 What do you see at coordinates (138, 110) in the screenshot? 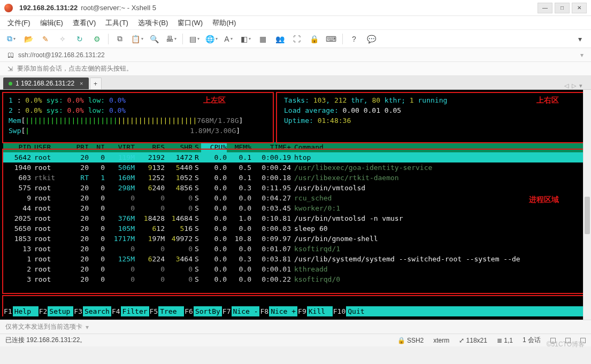
I see `cpu-meter: 2 : 0.0% sys: 0.0% low: 0.0%` at bounding box center [138, 110].